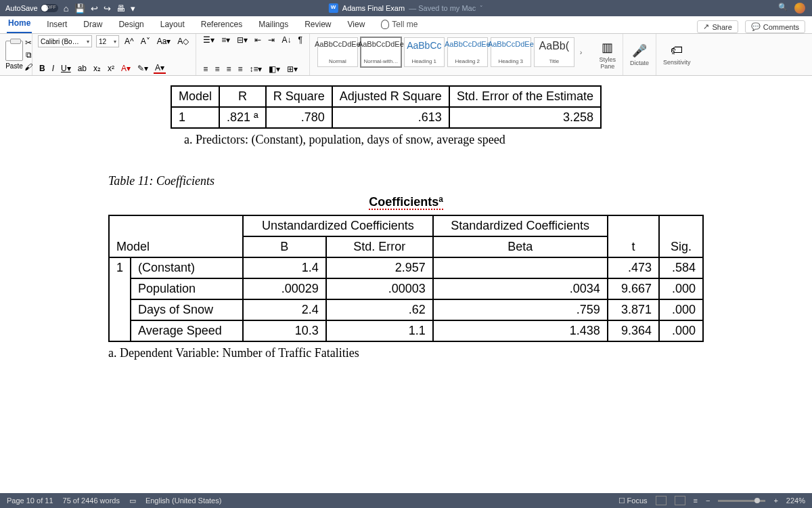 The height and width of the screenshot is (508, 812). What do you see at coordinates (114, 54) in the screenshot?
I see `font-group: Calibri (Bo… 12 A^ A˅ Aa▾ A◇ B I U▾ ab x…` at bounding box center [114, 54].